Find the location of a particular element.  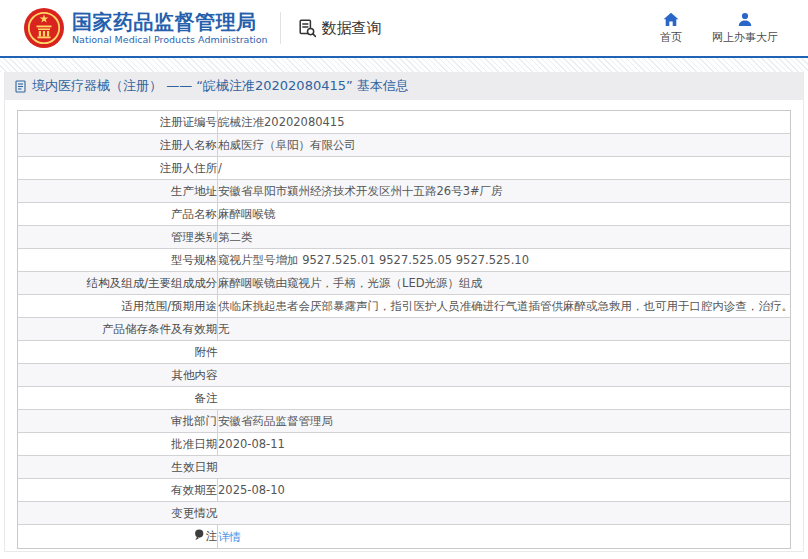

row-label: 注册人名称 is located at coordinates (118, 146).